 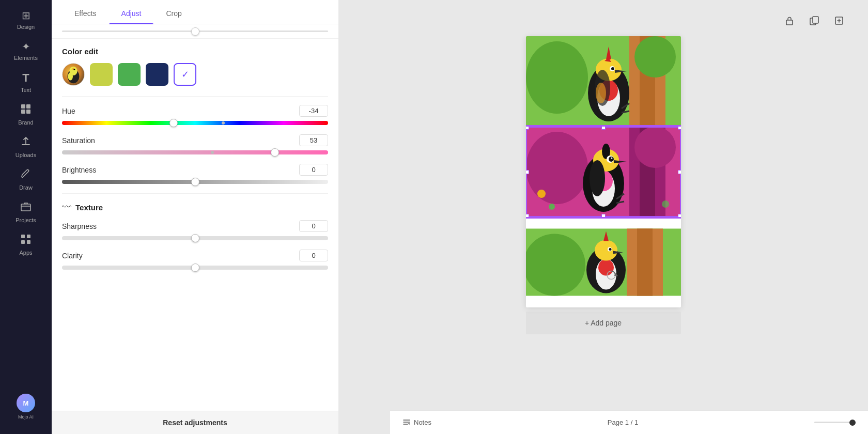 What do you see at coordinates (603, 172) in the screenshot?
I see `page-card: ↺` at bounding box center [603, 172].